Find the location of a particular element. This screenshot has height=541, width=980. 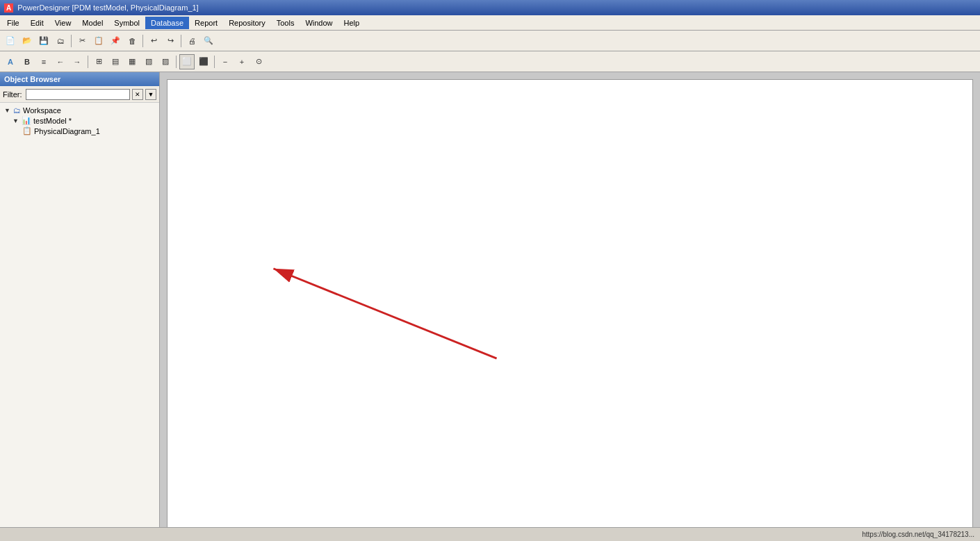

object-browser-panel: Object Browser Filter: ✕ ▼ ▼ 🗂 Workspace… is located at coordinates (80, 306).